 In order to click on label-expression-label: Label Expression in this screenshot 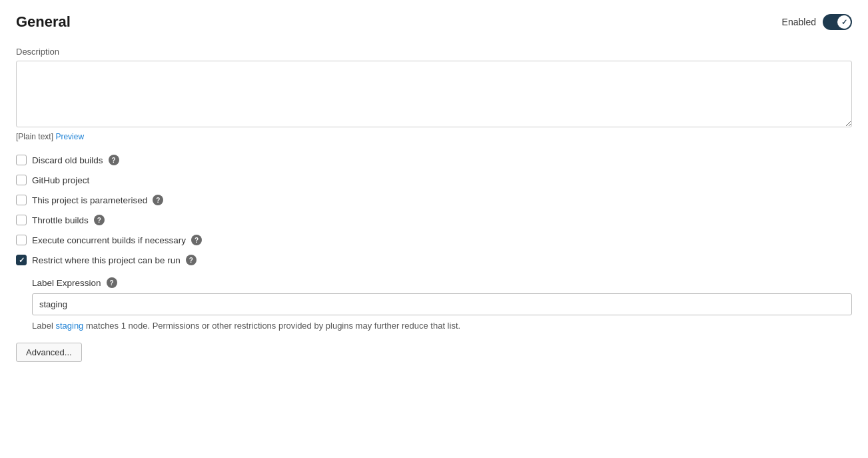, I will do `click(67, 283)`.